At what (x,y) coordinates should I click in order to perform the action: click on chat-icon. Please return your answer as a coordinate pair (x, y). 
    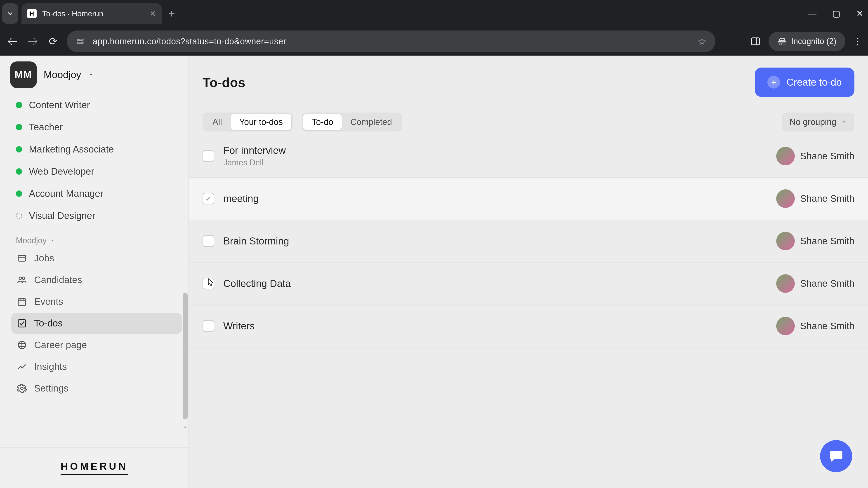
    Looking at the image, I should click on (836, 456).